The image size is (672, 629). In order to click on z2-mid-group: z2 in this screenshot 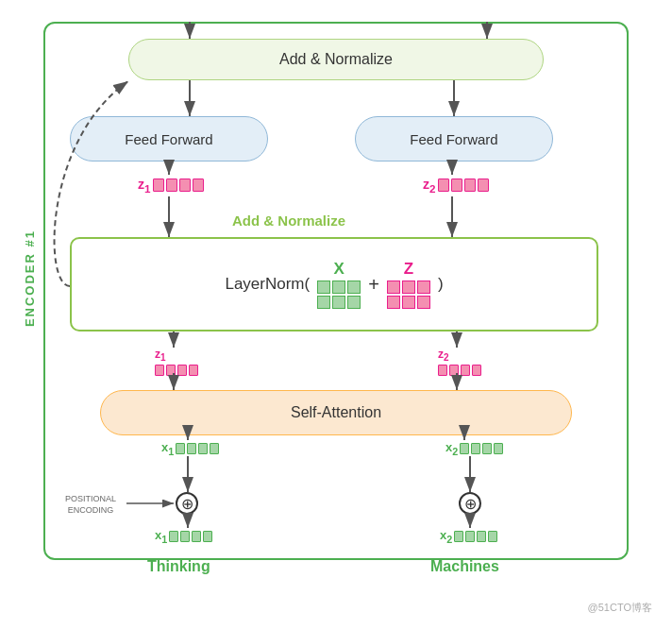, I will do `click(460, 362)`.